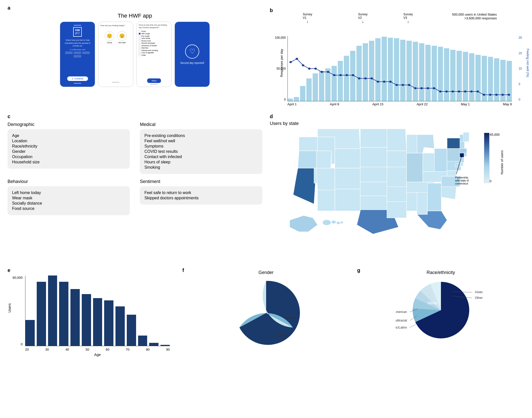 This screenshot has width=532, height=418. What do you see at coordinates (428, 162) in the screenshot?
I see `state-in` at bounding box center [428, 162].